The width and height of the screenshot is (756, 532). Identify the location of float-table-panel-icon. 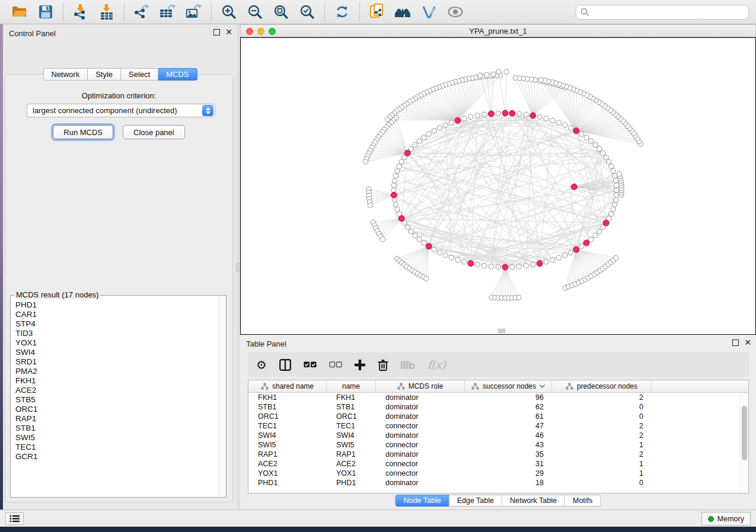
(735, 342).